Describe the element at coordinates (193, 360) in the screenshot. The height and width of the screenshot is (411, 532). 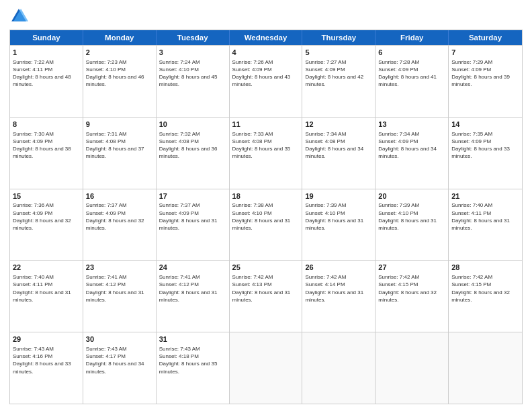
I see `day-info: Sunrise: 7:43 AMSunset: 4:18 PMDaylight:…` at that location.